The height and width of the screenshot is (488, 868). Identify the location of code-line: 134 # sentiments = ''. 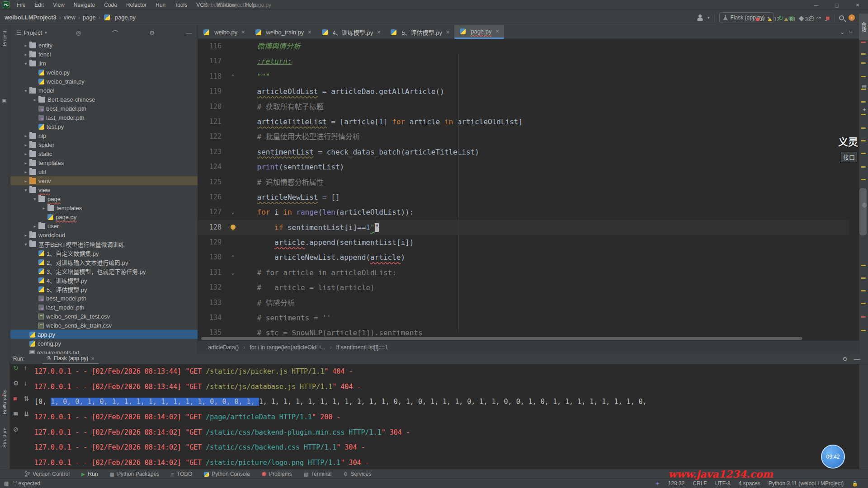
(524, 318).